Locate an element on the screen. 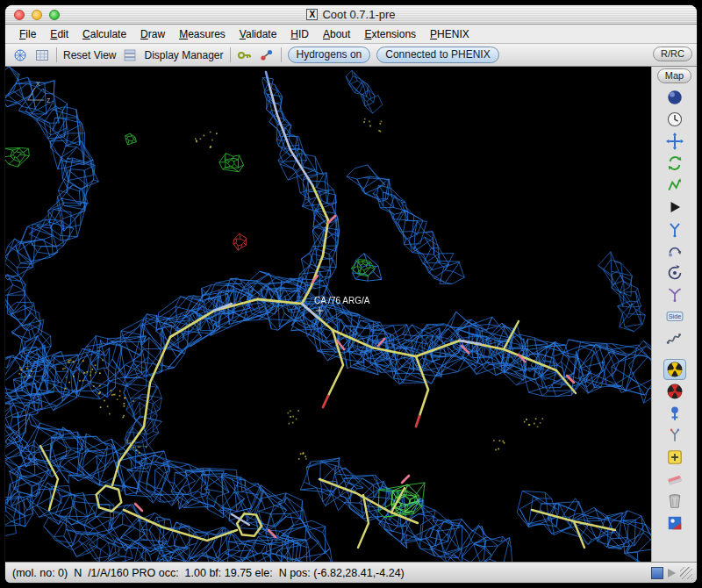  clear-pending-button is located at coordinates (675, 479).